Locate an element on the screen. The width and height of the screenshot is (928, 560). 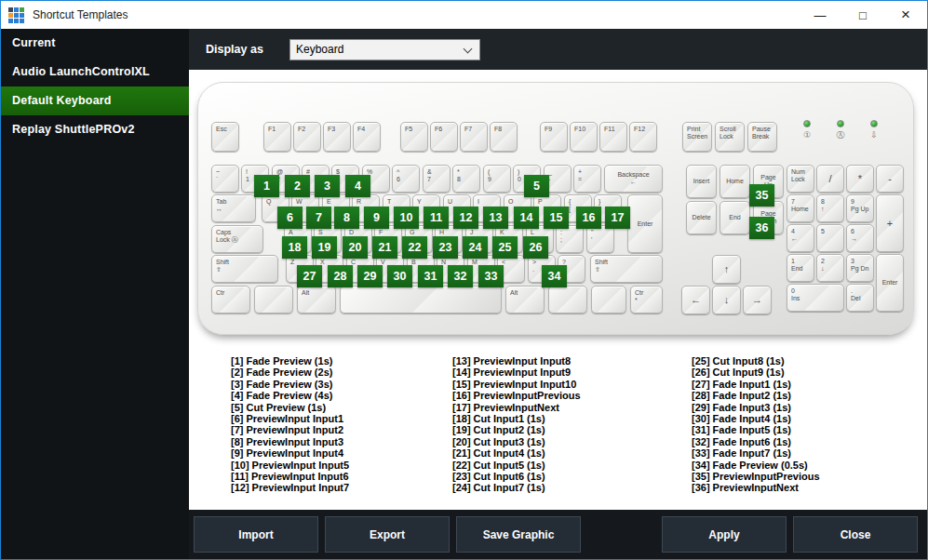
key-blank: * is located at coordinates (860, 179).